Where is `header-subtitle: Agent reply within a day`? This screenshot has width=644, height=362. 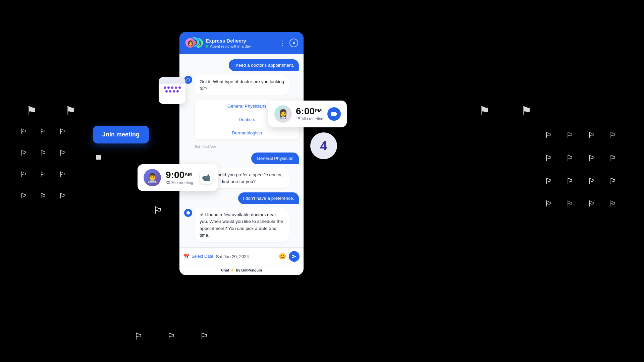
header-subtitle: Agent reply within a day is located at coordinates (240, 46).